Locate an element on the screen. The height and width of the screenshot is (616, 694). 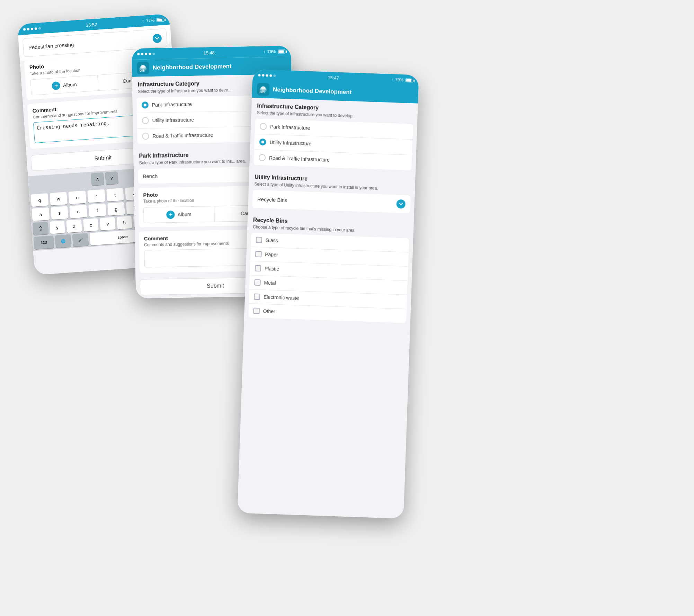
kb-f: f is located at coordinates (97, 211).